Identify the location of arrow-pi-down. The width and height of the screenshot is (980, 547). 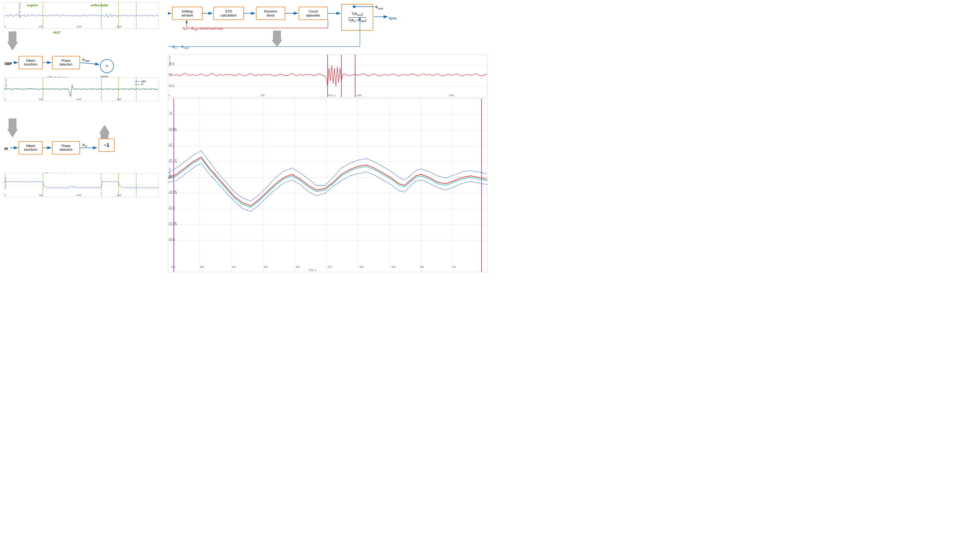
(13, 128).